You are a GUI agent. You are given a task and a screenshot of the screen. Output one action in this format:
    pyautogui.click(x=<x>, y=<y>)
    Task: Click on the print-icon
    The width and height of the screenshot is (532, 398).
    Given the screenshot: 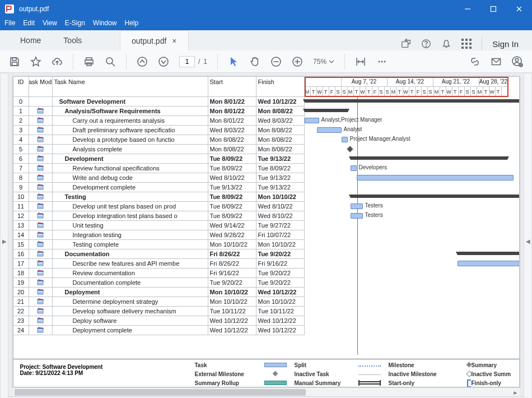 What is the action you would take?
    pyautogui.click(x=89, y=62)
    